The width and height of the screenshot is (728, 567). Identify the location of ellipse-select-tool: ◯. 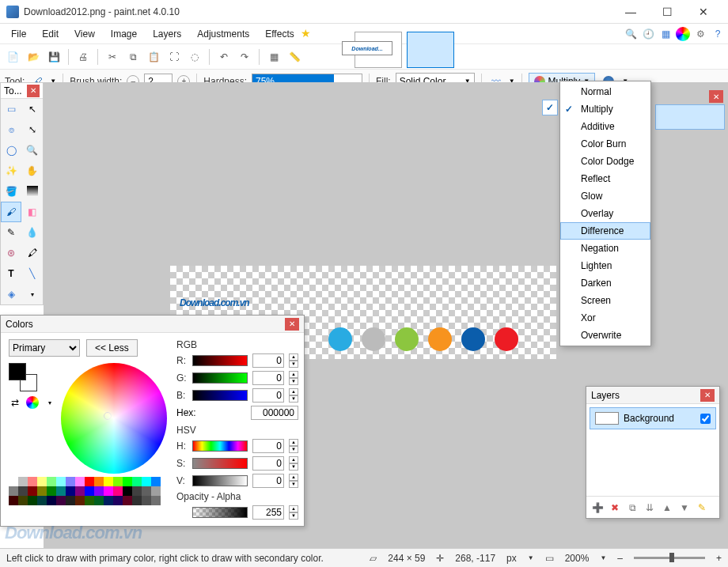
(11, 150).